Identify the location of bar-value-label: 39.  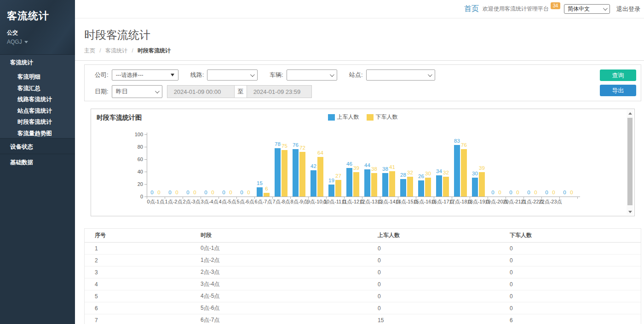
(356, 168).